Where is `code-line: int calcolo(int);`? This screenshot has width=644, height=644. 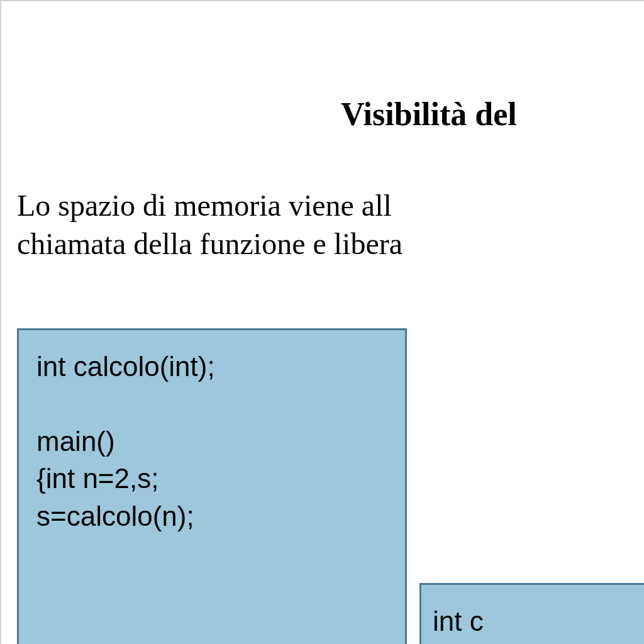
code-line: int calcolo(int); is located at coordinates (212, 366).